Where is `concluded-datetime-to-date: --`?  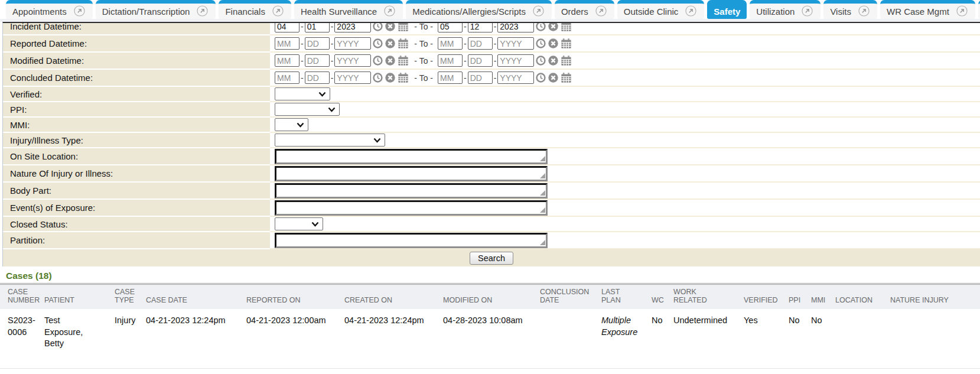
concluded-datetime-to-date: -- is located at coordinates (505, 78).